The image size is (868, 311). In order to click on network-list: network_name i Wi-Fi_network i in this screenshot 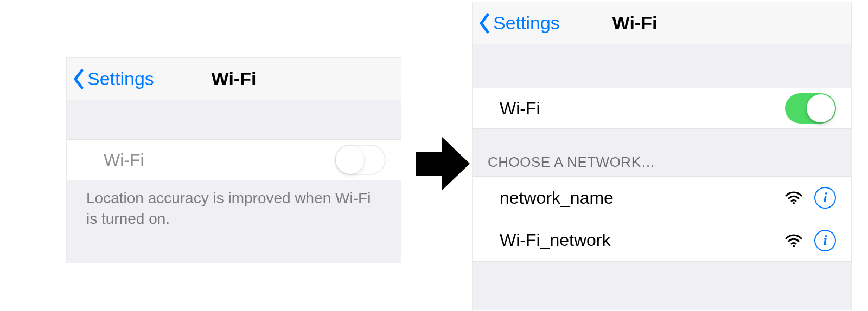, I will do `click(662, 219)`.